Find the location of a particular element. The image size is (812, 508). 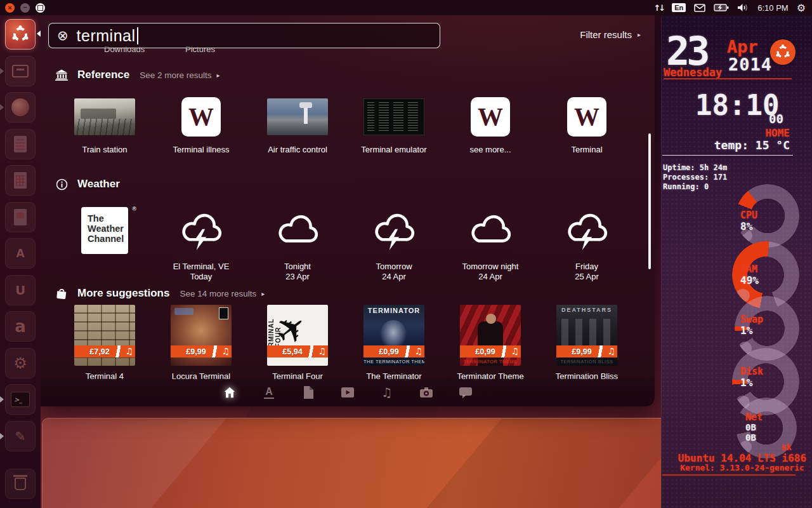

cloud-icon is located at coordinates (298, 228).